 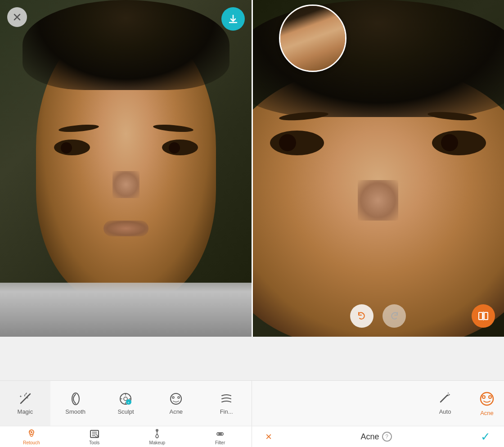 I want to click on redo-button, so click(x=394, y=316).